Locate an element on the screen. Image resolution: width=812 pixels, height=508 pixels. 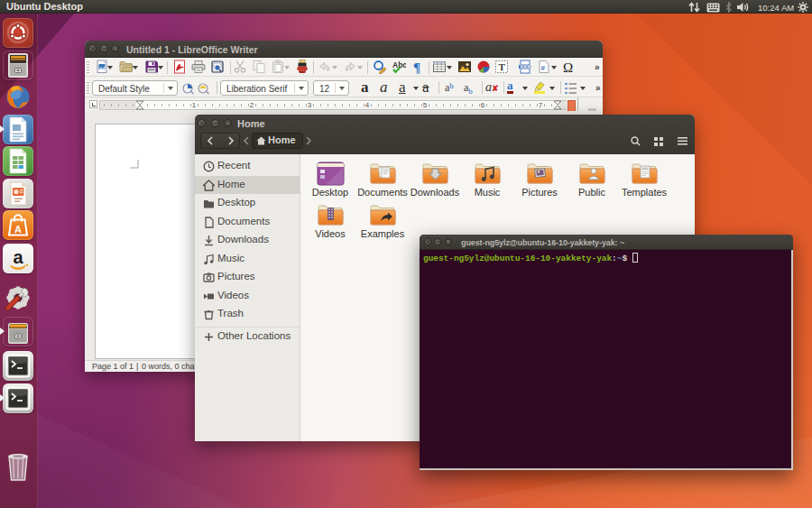
svg-text: A is located at coordinates (18, 229).